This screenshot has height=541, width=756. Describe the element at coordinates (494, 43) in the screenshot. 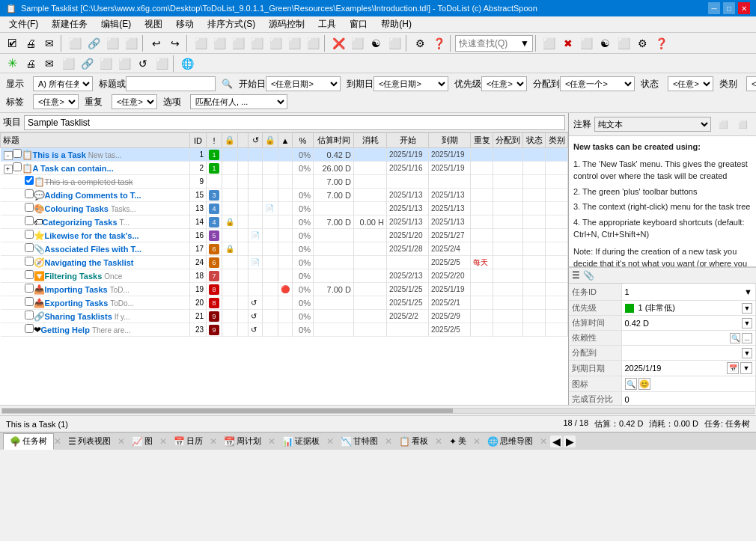

I see `search-box: ▼` at that location.